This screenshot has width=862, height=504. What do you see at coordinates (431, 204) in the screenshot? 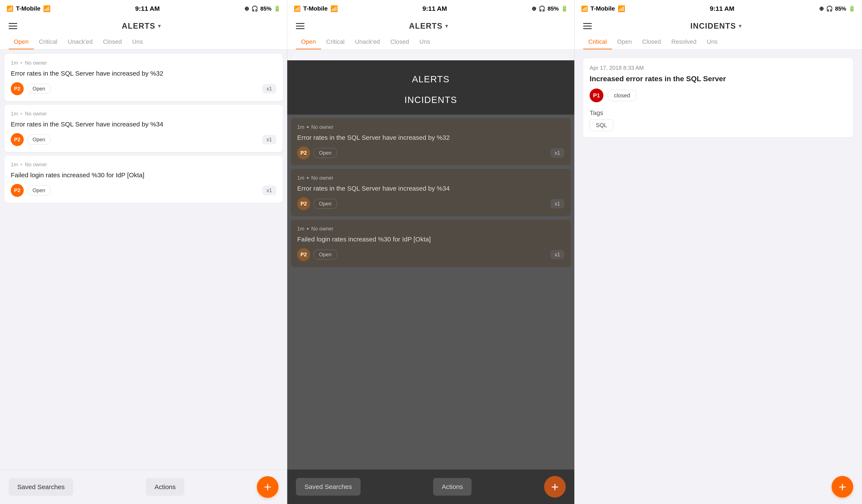
I see `overlay-footer-2-2: P2 Open x1` at bounding box center [431, 204].